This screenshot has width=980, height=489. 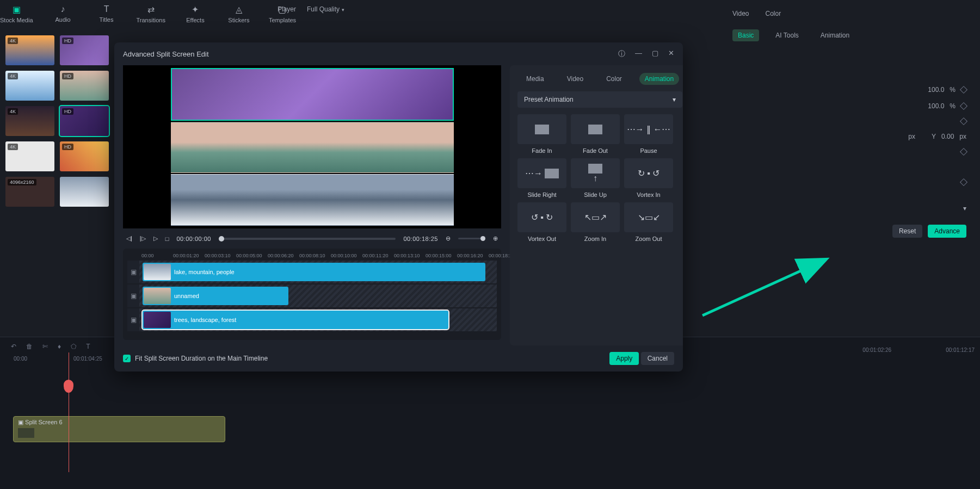 I want to click on stop-icon: □, so click(x=168, y=239).